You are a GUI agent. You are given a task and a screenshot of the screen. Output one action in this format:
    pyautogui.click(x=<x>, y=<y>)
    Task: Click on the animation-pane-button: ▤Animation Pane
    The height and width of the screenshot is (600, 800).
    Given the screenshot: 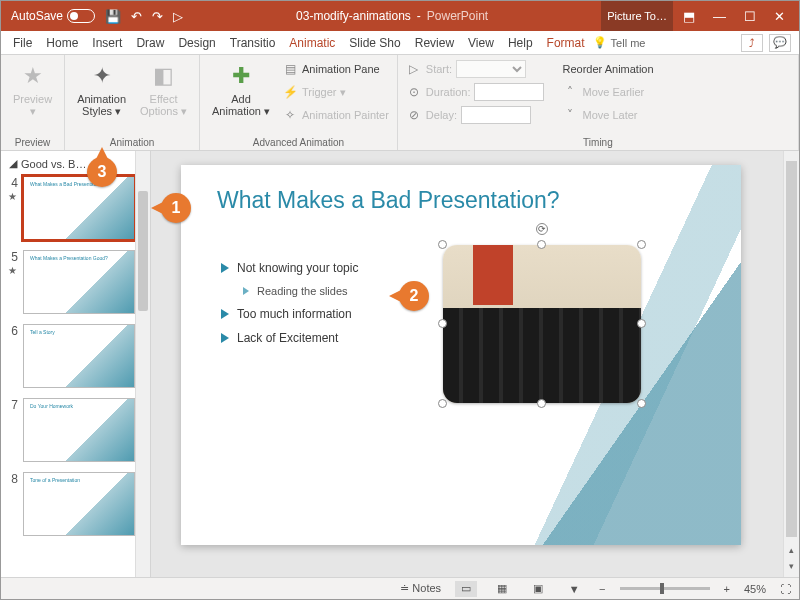 What is the action you would take?
    pyautogui.click(x=336, y=69)
    